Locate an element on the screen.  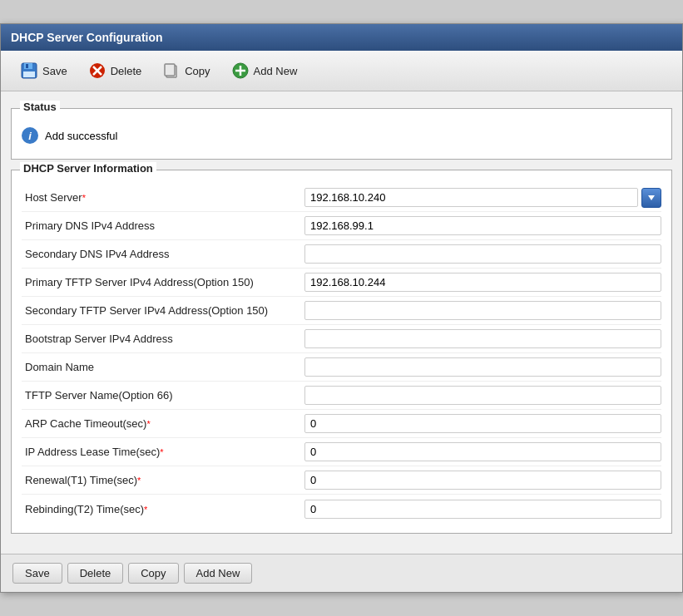
label-bootstrap-server: Bootstrap Server IPv4 Address is located at coordinates (163, 339).